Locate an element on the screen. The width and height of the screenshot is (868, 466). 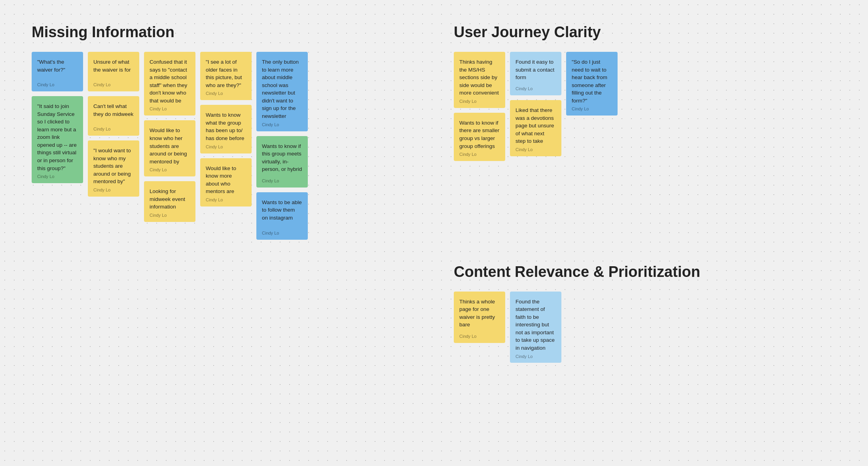
section-content-relevance: Content Relevance & Prioritization Think… is located at coordinates (645, 313).